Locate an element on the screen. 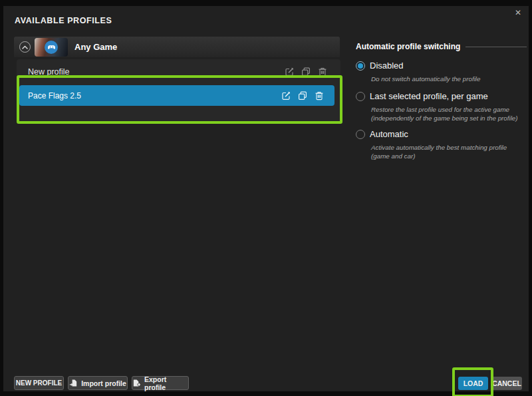  profiles-list: New profile Pace Flags 2.5 is located at coordinates (178, 92).